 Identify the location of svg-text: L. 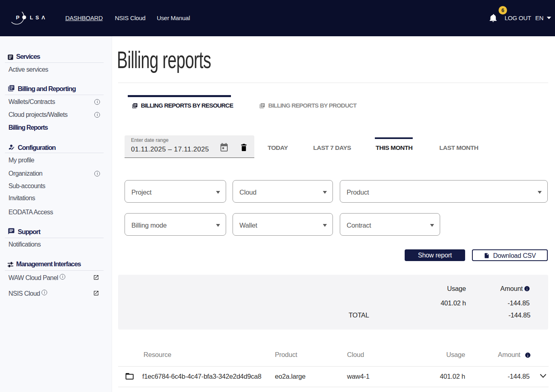
(31, 18).